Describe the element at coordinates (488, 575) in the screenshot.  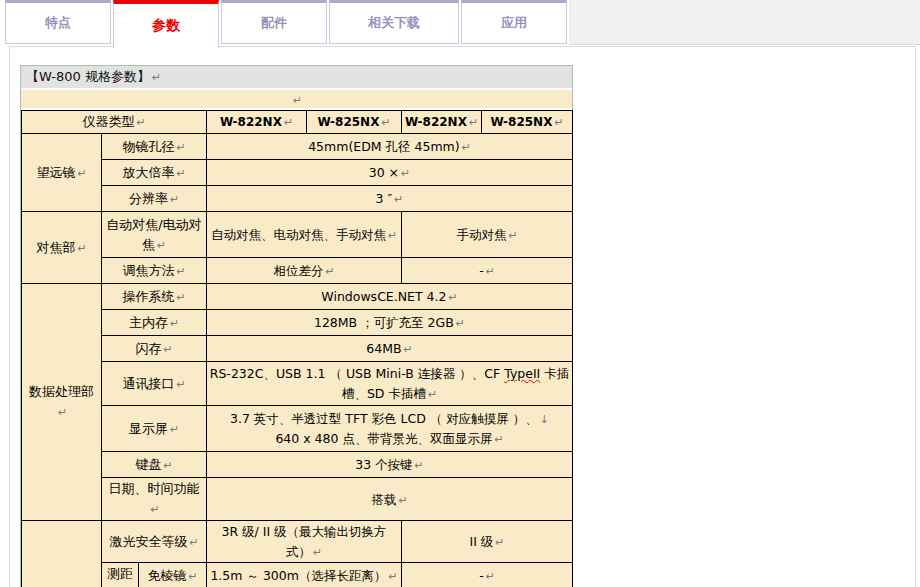
I see `reflectorless-value-right: -↵` at that location.